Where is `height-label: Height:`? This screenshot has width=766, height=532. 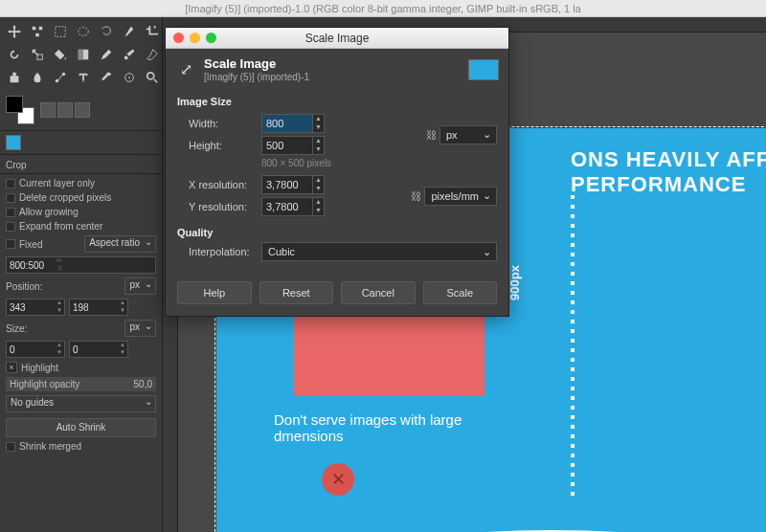
height-label: Height: is located at coordinates (222, 145).